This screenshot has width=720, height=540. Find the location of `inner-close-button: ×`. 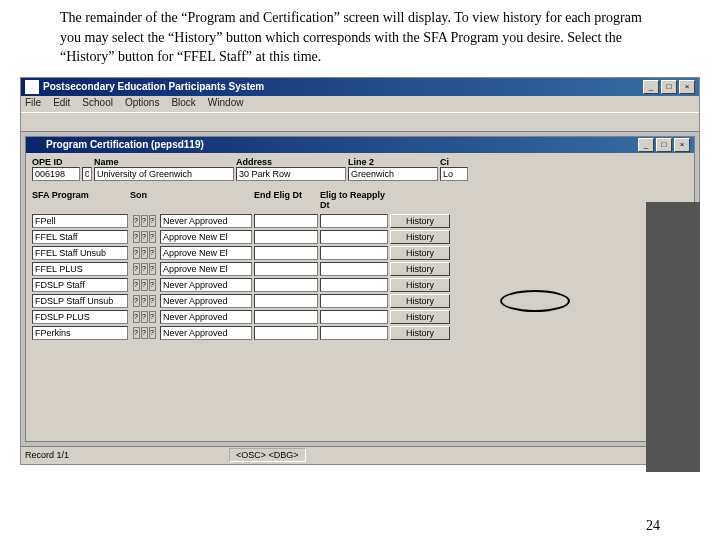

inner-close-button: × is located at coordinates (682, 145).